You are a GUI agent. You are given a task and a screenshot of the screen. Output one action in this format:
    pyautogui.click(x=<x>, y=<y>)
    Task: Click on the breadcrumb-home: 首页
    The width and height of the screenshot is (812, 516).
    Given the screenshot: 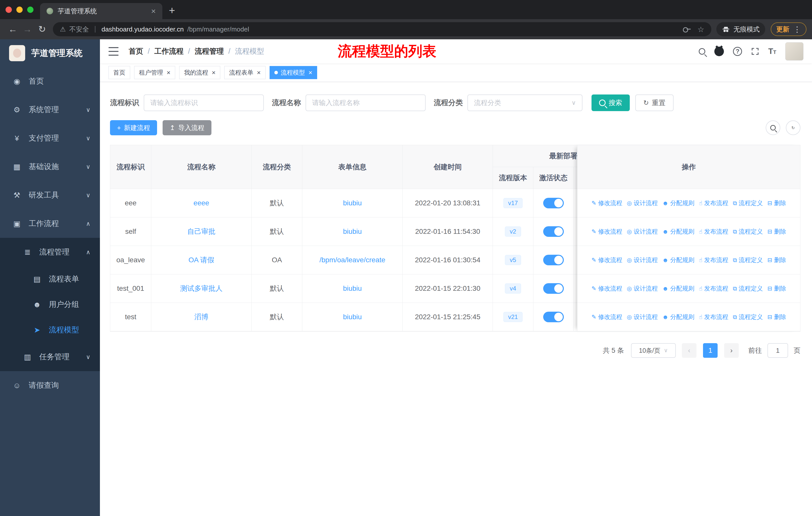 What is the action you would take?
    pyautogui.click(x=136, y=51)
    